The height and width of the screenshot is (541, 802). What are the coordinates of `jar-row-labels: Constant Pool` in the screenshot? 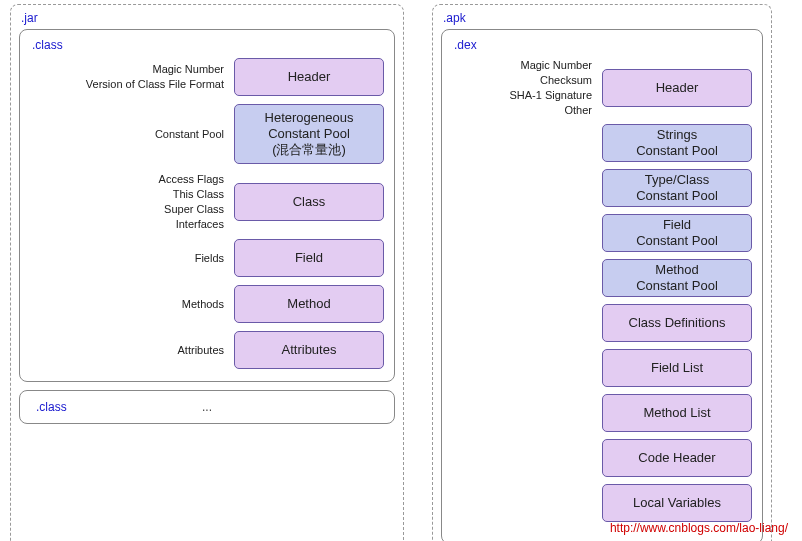 It's located at (127, 134).